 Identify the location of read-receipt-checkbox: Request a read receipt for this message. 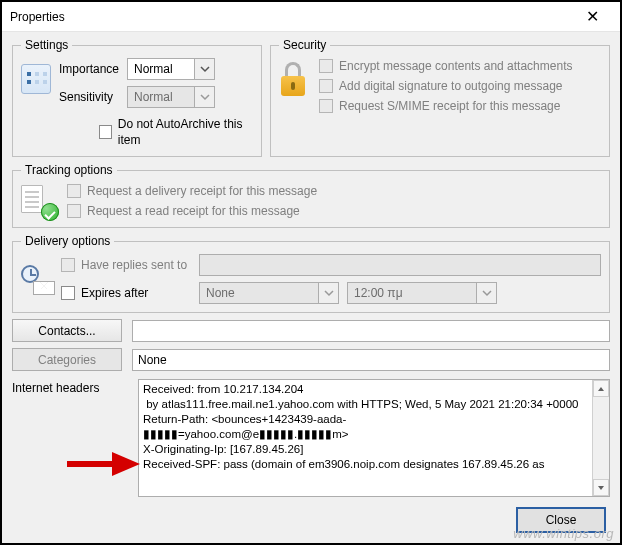
(192, 211).